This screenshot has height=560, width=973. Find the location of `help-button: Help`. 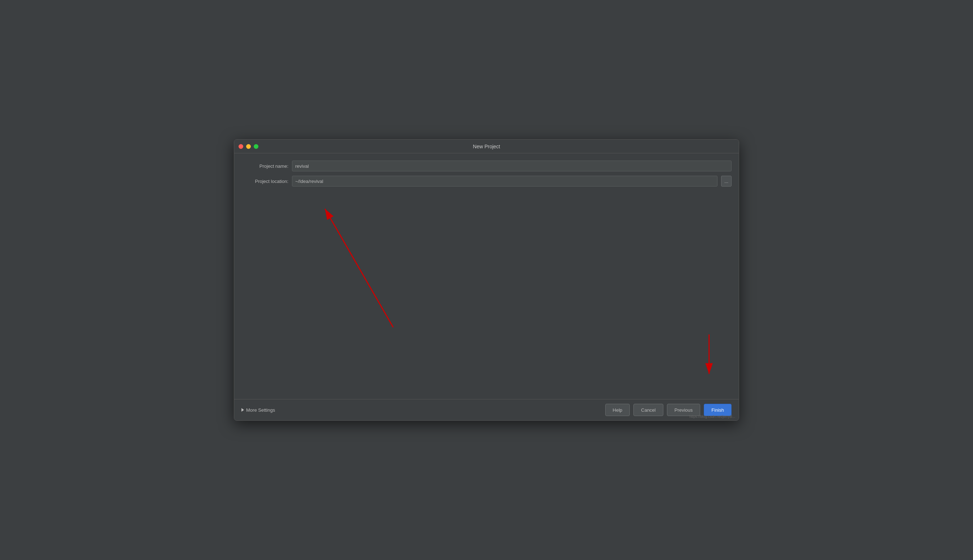

help-button: Help is located at coordinates (618, 410).